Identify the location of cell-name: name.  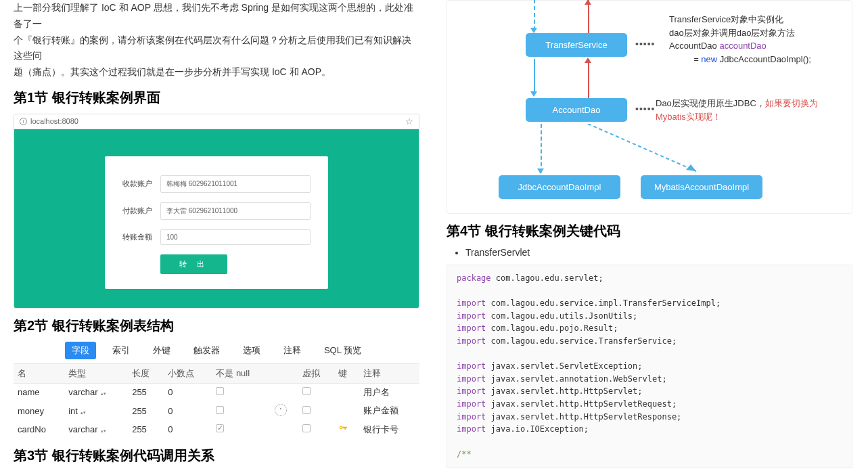
(39, 392).